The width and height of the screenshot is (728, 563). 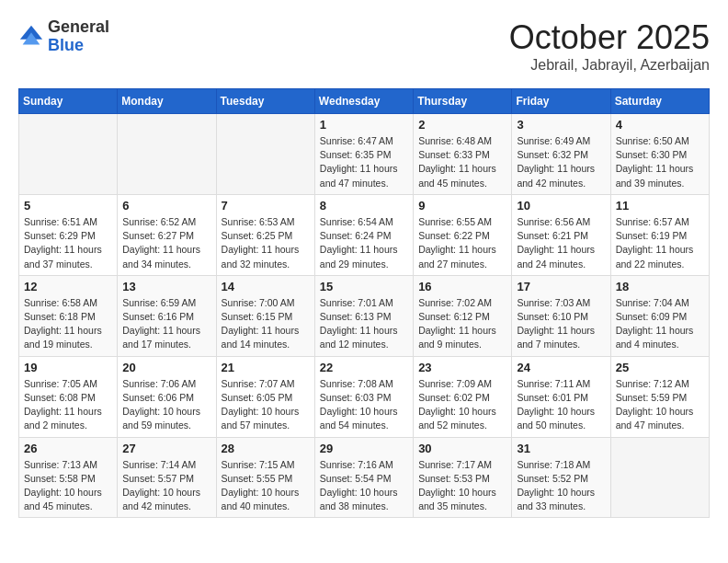 What do you see at coordinates (561, 486) in the screenshot?
I see `day-info: Sunrise: 7:18 AM Sunset: 5:52 PM Dayligh…` at bounding box center [561, 486].